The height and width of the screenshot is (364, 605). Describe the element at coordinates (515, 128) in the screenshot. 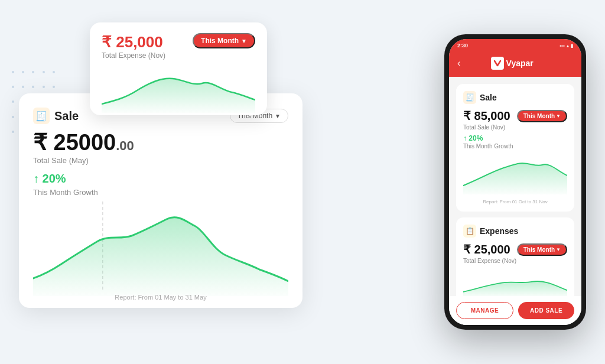

I see `phone-sale-label: Total Sale (Nov)` at that location.